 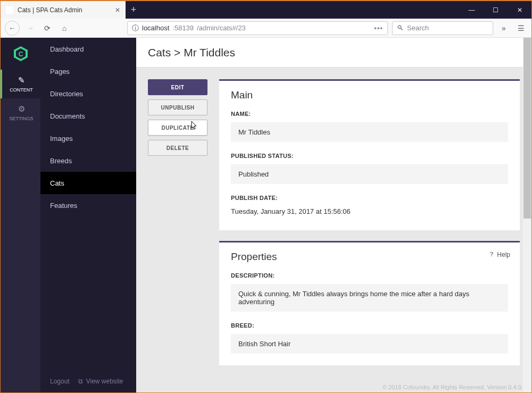 What do you see at coordinates (496, 10) in the screenshot?
I see `maximize-button: ☐` at bounding box center [496, 10].